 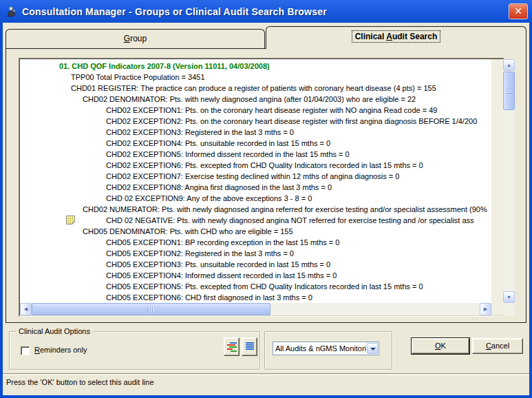 What do you see at coordinates (61, 350) in the screenshot?
I see `reminders-only-label: Reminders only` at bounding box center [61, 350].